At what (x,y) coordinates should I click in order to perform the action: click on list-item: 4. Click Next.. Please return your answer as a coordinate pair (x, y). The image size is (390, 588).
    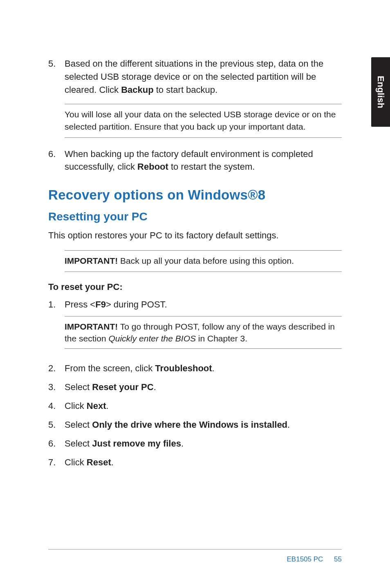
    Looking at the image, I should click on (195, 406).